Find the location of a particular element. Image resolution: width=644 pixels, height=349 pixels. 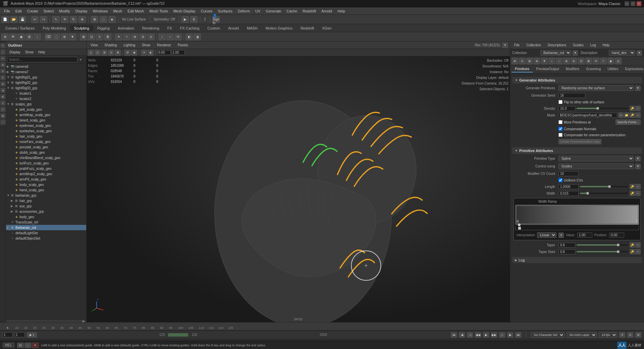

tool-measure: ↕ is located at coordinates (3, 122).